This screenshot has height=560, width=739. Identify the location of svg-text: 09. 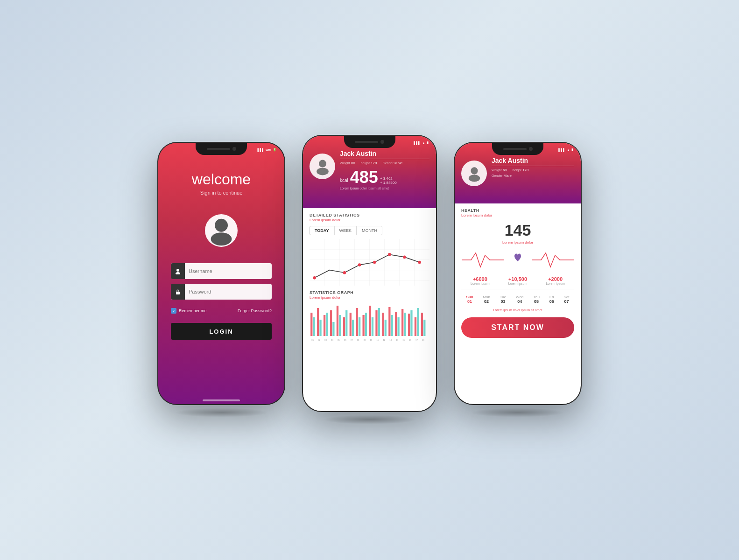
(365, 340).